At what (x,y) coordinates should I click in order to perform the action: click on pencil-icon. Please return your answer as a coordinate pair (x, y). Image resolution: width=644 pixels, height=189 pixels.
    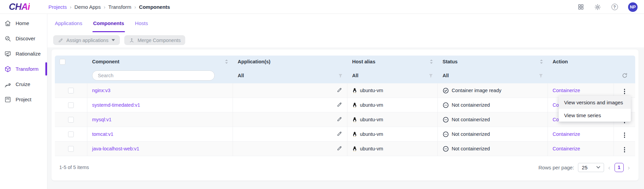
    Looking at the image, I should click on (61, 40).